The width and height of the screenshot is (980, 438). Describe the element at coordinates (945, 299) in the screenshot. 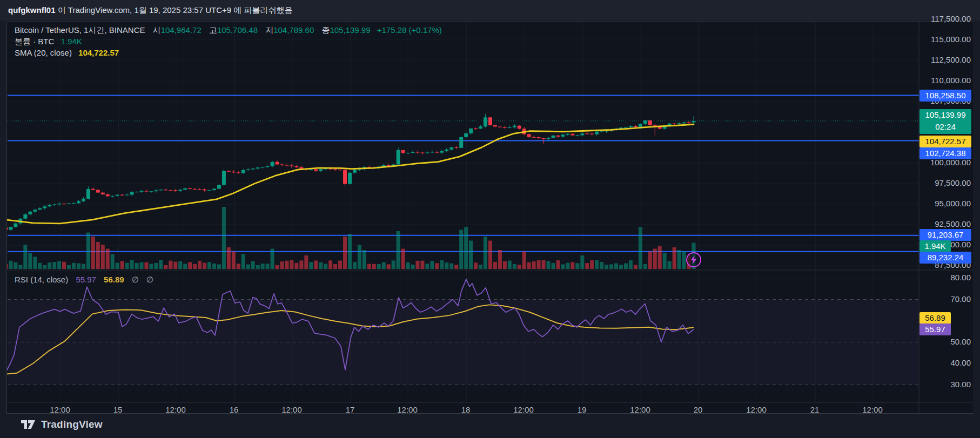

I see `rsi-axis-tick: 70.00` at that location.